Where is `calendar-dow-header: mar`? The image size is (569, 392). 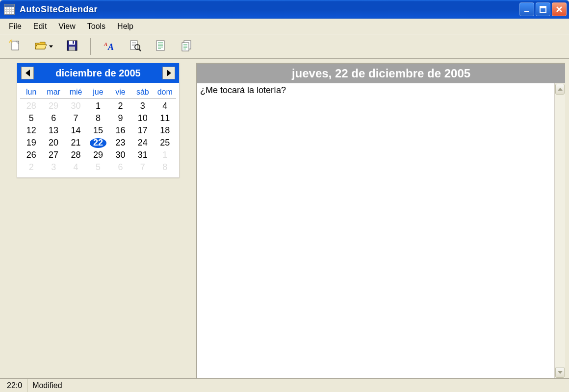
calendar-dow-header: mar is located at coordinates (53, 92).